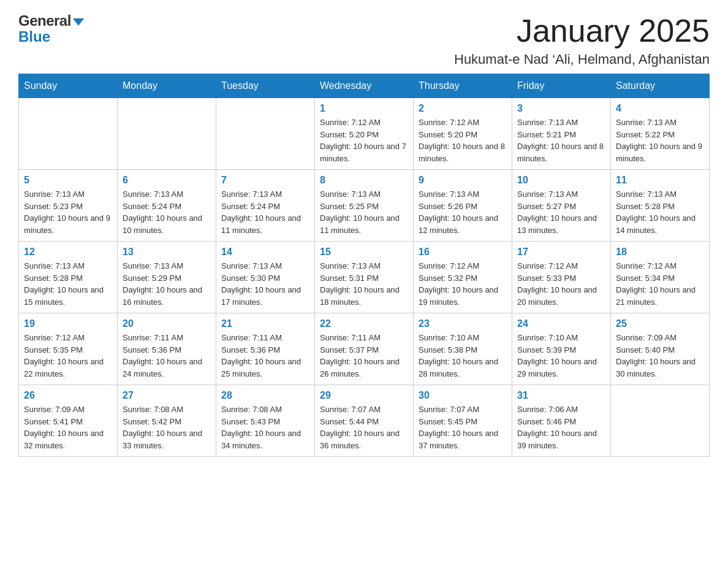 The image size is (728, 563). I want to click on day-info: Sunrise: 7:07 AM Sunset: 5:44 PM Dayligh…, so click(364, 427).